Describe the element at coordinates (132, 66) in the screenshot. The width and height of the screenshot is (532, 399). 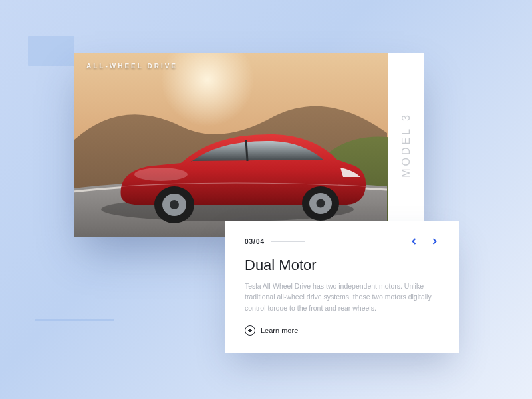
I see `hero-overlay-label: ALL-WHEEL DRIVE` at that location.